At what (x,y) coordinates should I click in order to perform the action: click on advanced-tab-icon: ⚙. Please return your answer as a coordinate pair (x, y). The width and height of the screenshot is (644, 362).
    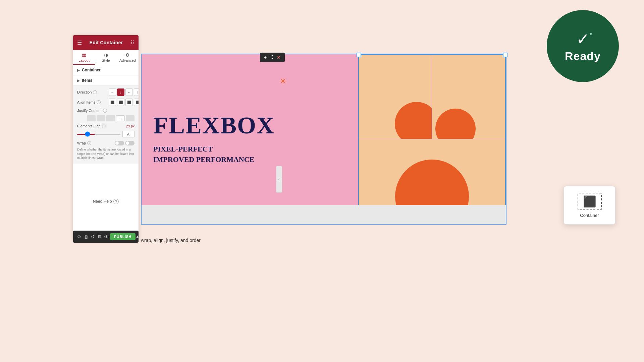
    Looking at the image, I should click on (127, 55).